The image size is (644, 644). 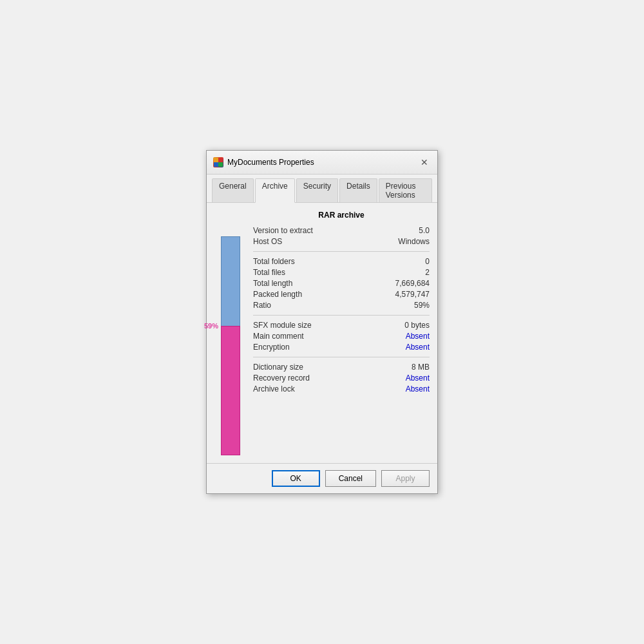 What do you see at coordinates (211, 326) in the screenshot?
I see `ratio-label: 59%` at bounding box center [211, 326].